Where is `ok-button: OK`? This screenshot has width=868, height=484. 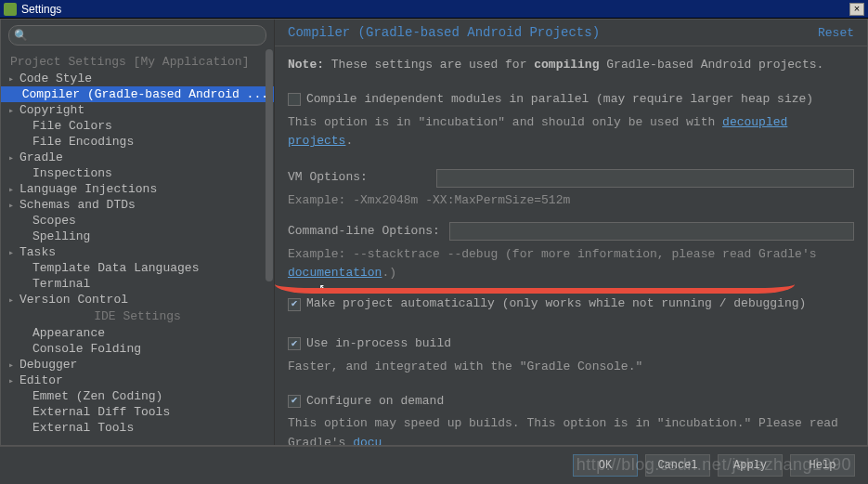 ok-button: OK is located at coordinates (605, 465).